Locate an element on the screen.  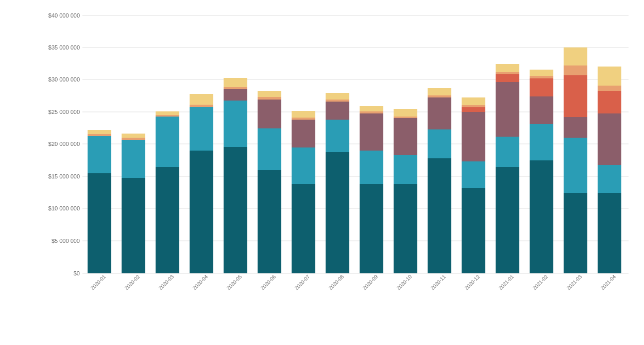
svg-text: 2020-06 is located at coordinates (268, 282).